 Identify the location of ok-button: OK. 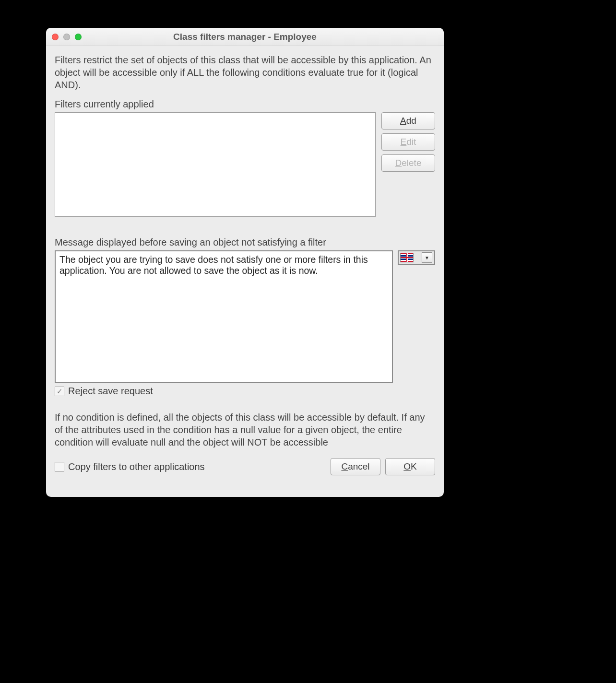
(410, 467).